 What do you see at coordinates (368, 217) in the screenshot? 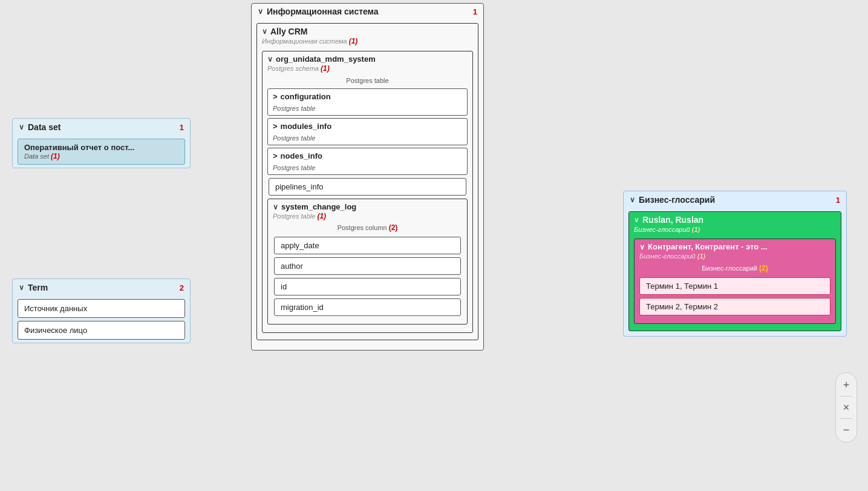
I see `changelog-subtitle: Postgres table (1)` at bounding box center [368, 217].